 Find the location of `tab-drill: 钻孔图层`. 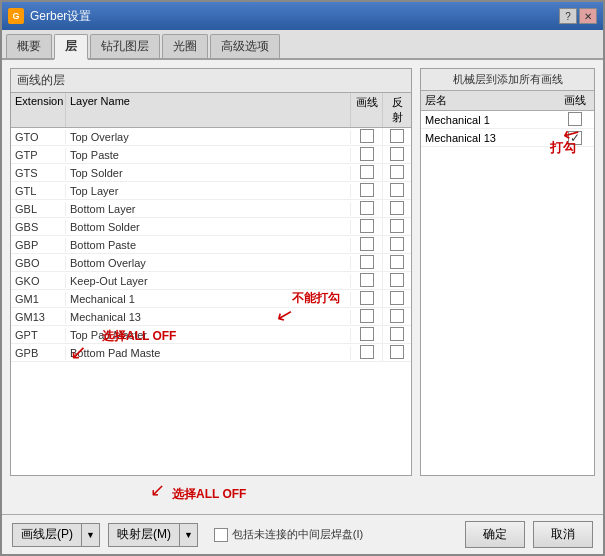

tab-drill: 钻孔图层 is located at coordinates (125, 46).